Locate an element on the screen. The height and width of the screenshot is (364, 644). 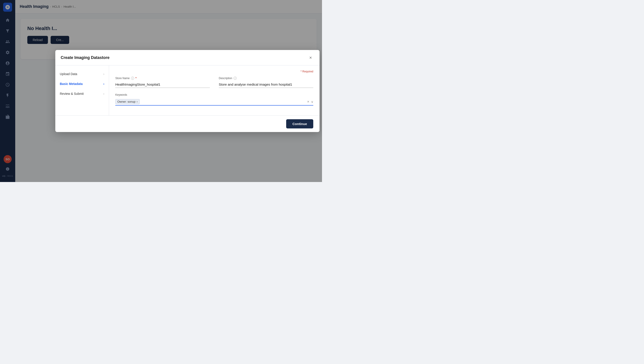
step-basic-metadata-label: Basic Metadata is located at coordinates (71, 84).